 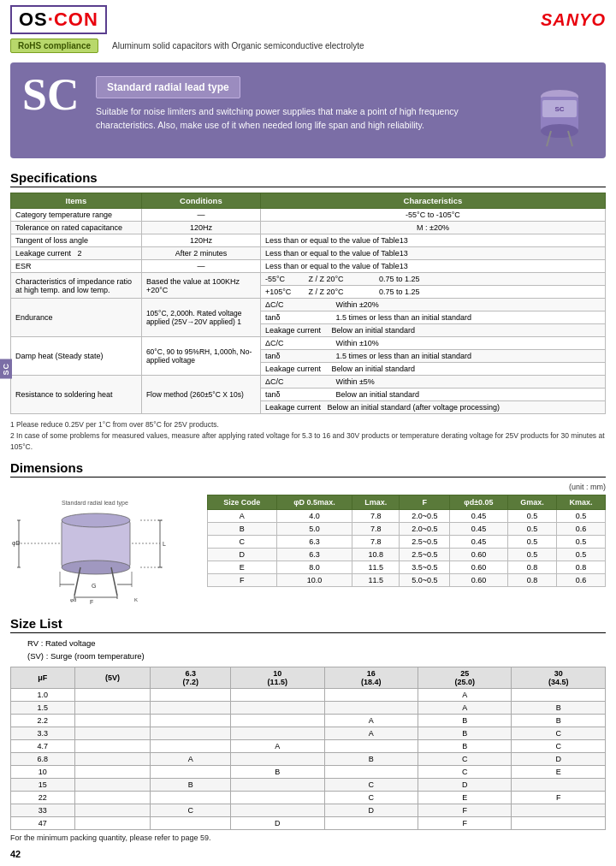 I want to click on capacitor-image: SC, so click(x=560, y=110).